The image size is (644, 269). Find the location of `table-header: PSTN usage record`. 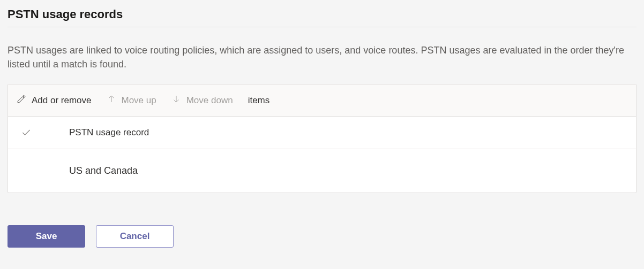

table-header: PSTN usage record is located at coordinates (322, 133).